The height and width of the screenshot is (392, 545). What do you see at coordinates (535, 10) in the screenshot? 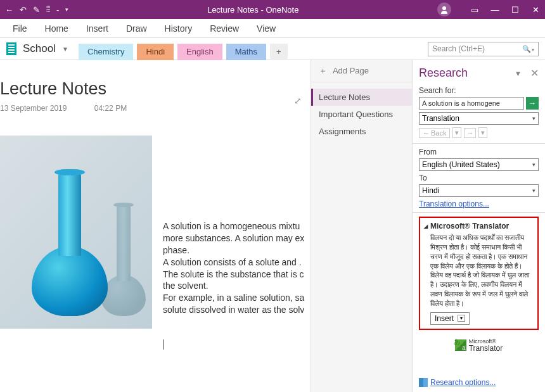
I see `close-icon: ✕` at bounding box center [535, 10].